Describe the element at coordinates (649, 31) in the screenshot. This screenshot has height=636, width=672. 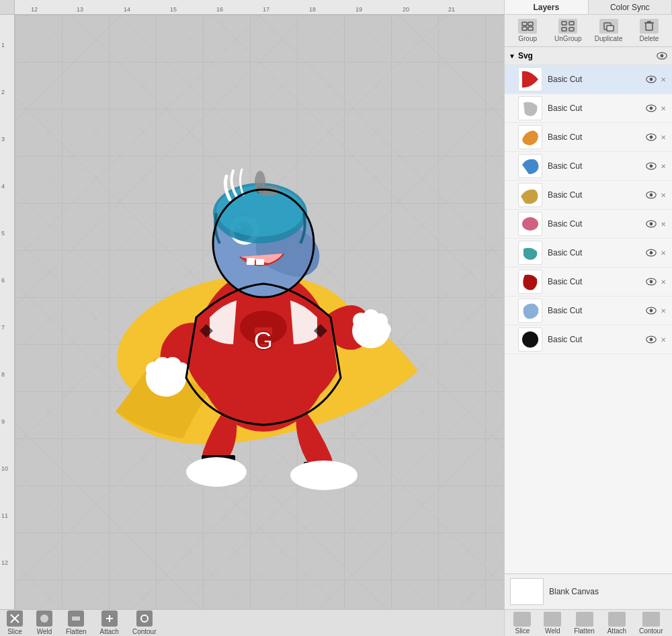
I see `delete-button: Delete` at that location.